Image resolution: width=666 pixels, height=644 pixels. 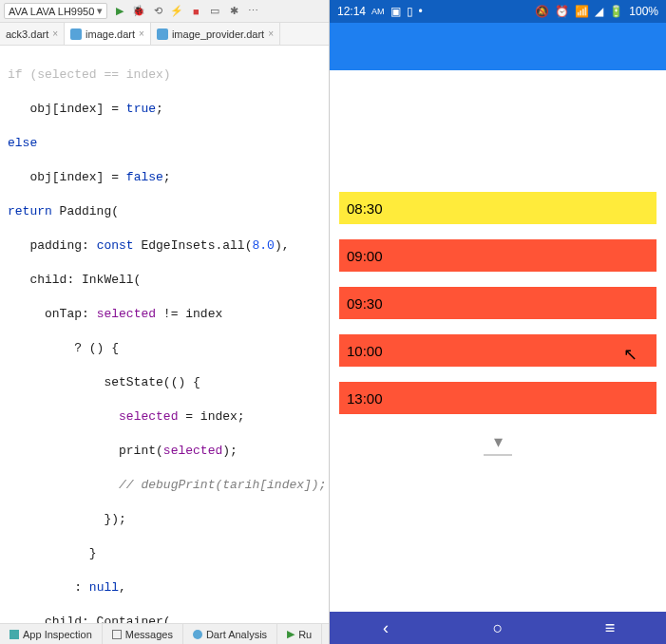 What do you see at coordinates (117, 635) in the screenshot?
I see `messages-icon` at bounding box center [117, 635].